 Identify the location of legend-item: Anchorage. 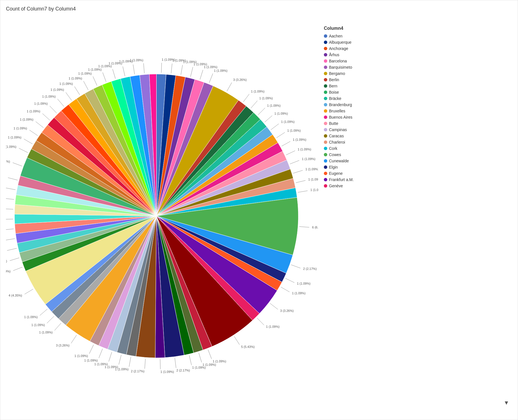
(418, 49).